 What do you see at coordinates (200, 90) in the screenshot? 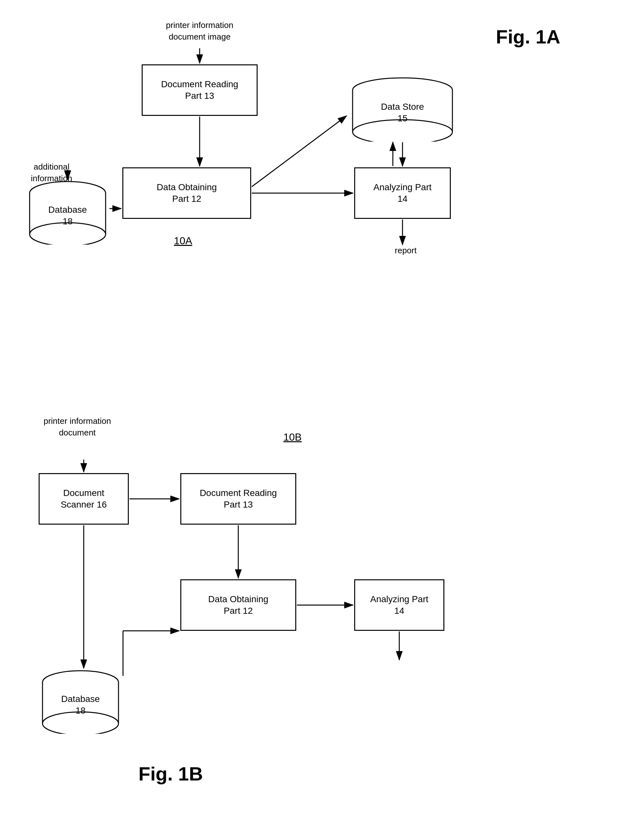
I see `fig1a-document-reading-box: Document Reading Part 13` at bounding box center [200, 90].